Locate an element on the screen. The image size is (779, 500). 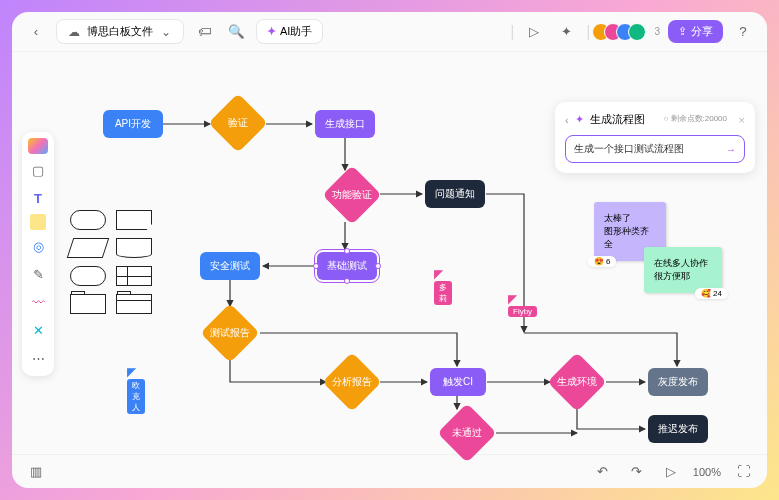
node-delay-release: 推迟发布 is located at coordinates (678, 429).